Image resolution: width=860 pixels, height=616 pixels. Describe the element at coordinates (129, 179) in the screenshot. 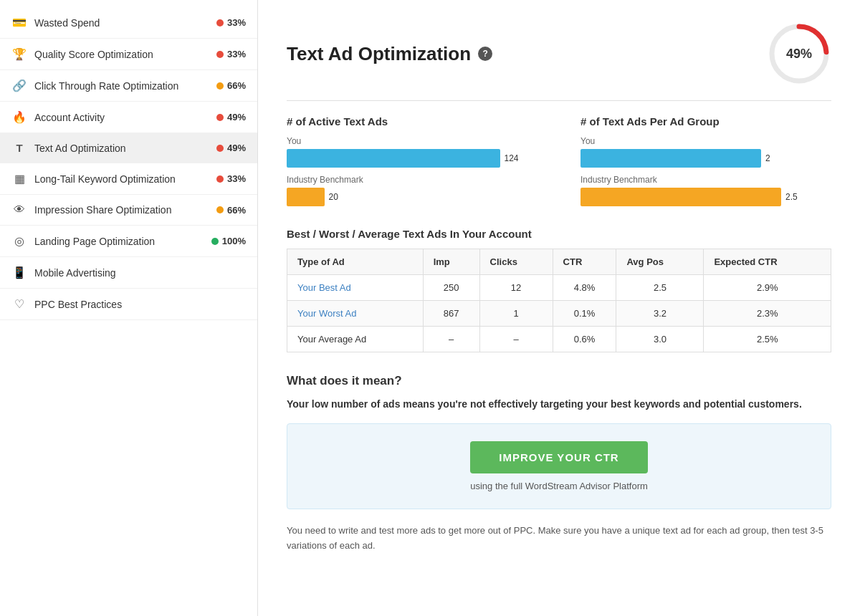

I see `sidebar-item-long-tail: ▦ Long-Tail Keyword Optimization 33%` at that location.